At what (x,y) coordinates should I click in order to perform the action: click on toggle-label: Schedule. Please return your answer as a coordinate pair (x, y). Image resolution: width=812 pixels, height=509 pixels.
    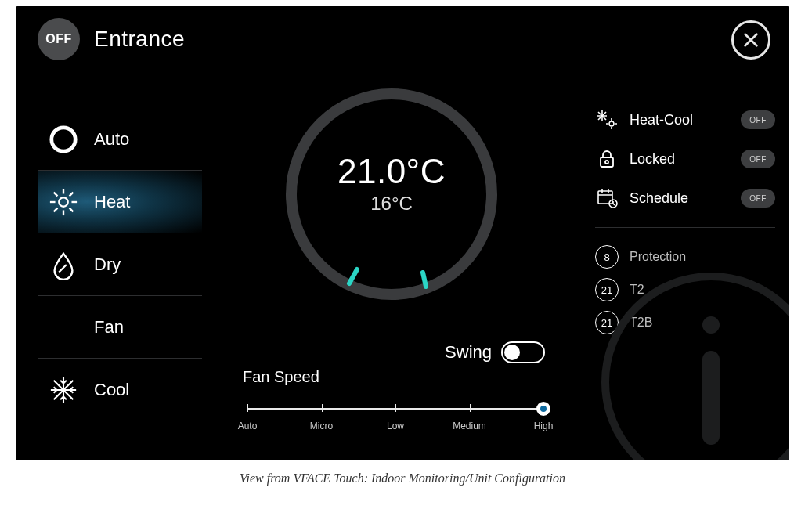
    Looking at the image, I should click on (680, 199).